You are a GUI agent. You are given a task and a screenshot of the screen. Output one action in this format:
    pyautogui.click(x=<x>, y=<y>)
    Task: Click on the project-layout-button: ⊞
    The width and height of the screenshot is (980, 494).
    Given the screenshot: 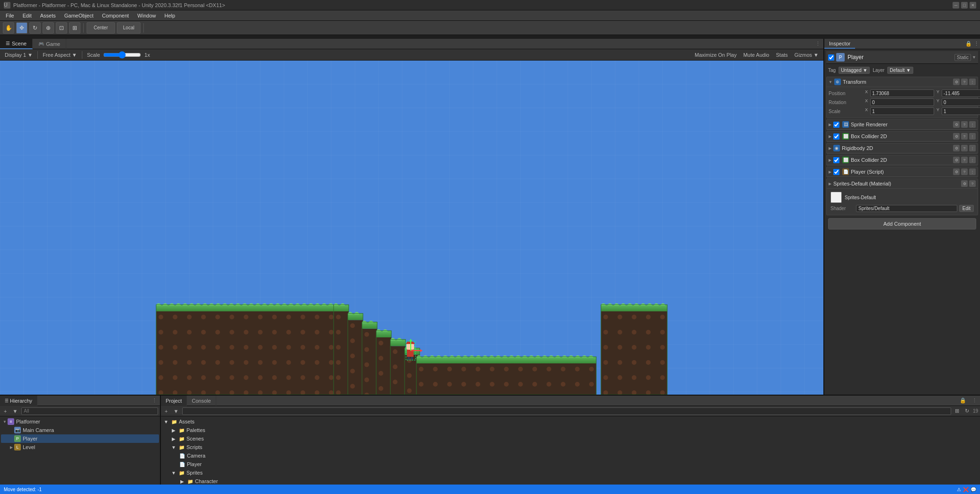 What is the action you would take?
    pyautogui.click(x=957, y=411)
    